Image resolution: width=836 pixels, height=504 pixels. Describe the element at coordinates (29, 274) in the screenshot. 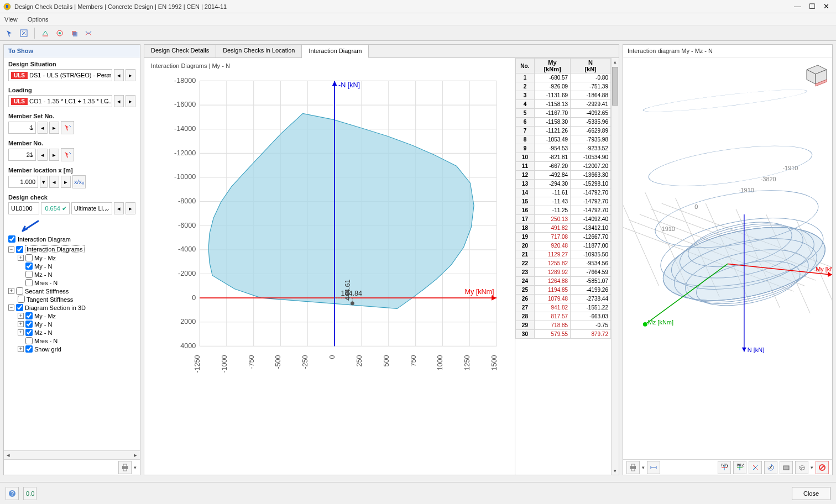

I see `tree-cb-mz-n` at that location.